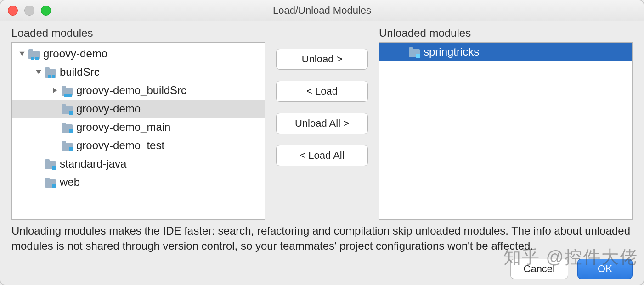 This screenshot has height=285, width=644. Describe the element at coordinates (80, 72) in the screenshot. I see `tree-item-label: buildSrc` at that location.